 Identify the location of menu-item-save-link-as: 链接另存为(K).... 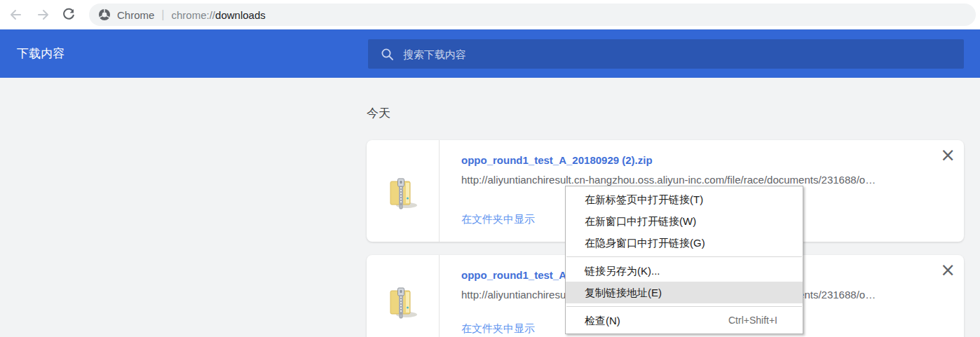
(684, 270).